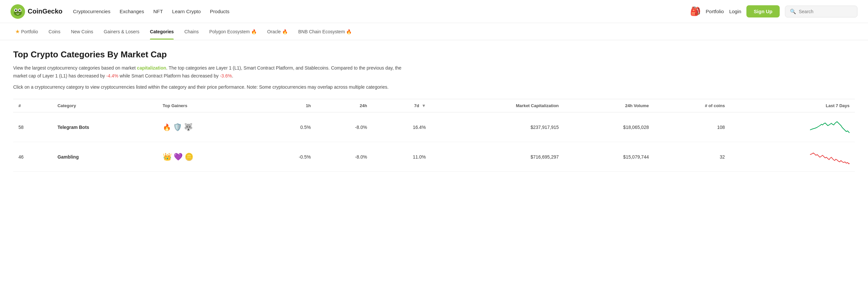  Describe the element at coordinates (288, 106) in the screenshot. I see `col-1h: 1h` at that location.